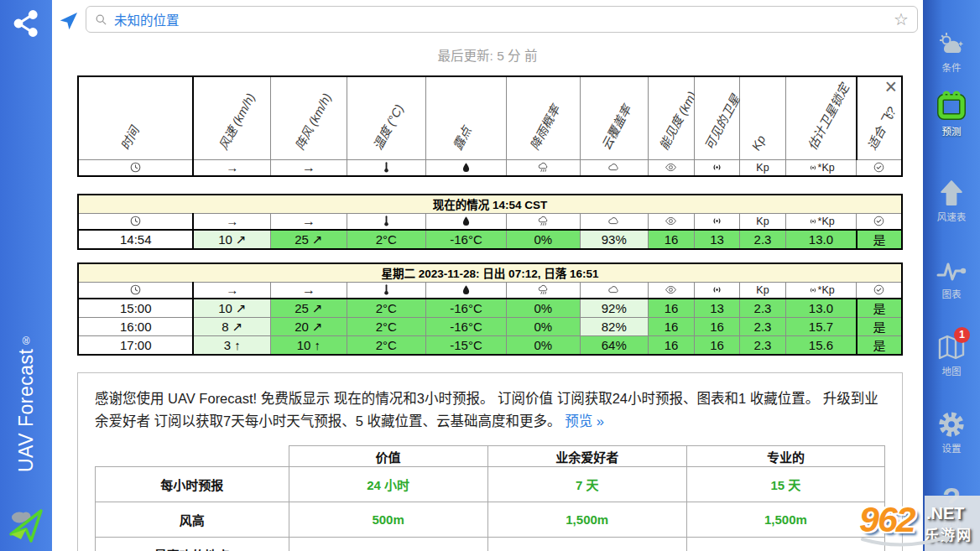 Image resolution: width=980 pixels, height=551 pixels. Describe the element at coordinates (232, 346) in the screenshot. I see `cell-windspeed: 3 ↑` at that location.